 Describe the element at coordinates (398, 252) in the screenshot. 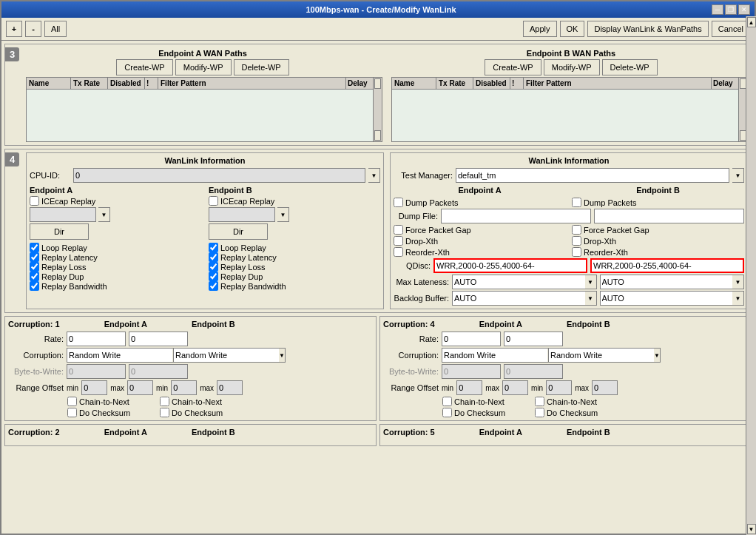

I see `ep-a-reorder-xth-check` at that location.